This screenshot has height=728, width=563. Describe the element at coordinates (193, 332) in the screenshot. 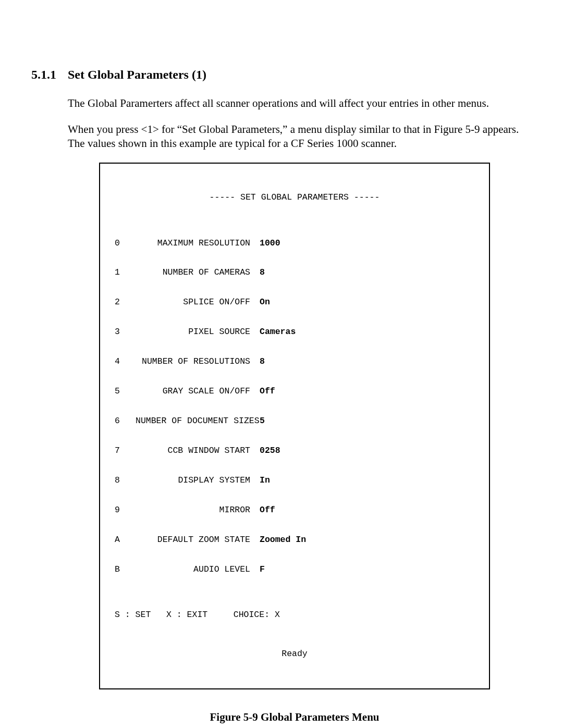

I see `menu-label: PIXEL SOURCE` at that location.